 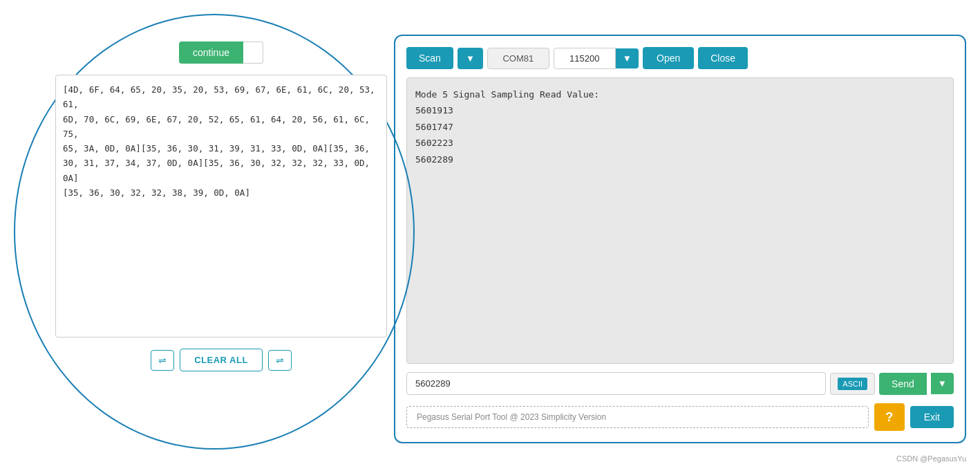 I want to click on send-button: Send, so click(x=903, y=384).